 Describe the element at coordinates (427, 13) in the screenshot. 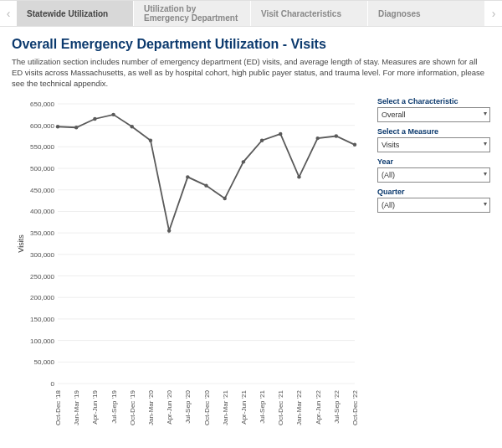

I see `tab-diagnoses: Diagnoses` at that location.